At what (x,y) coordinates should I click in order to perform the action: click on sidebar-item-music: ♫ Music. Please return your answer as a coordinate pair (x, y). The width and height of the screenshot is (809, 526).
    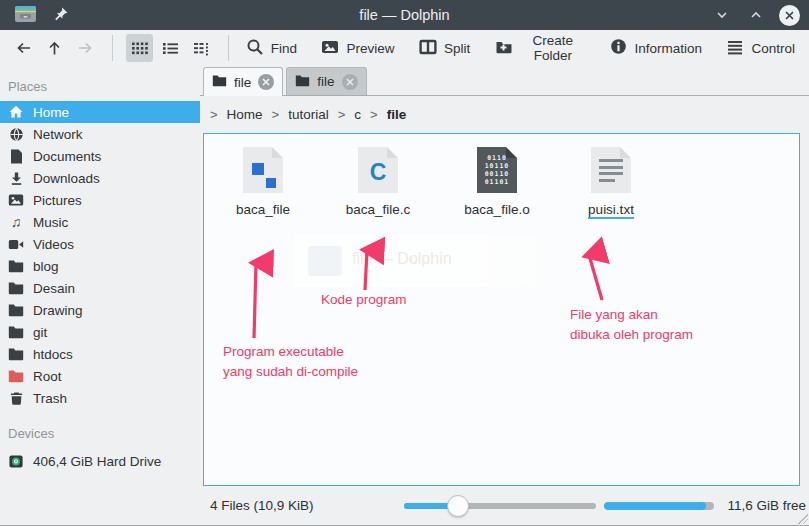
    Looking at the image, I should click on (100, 222).